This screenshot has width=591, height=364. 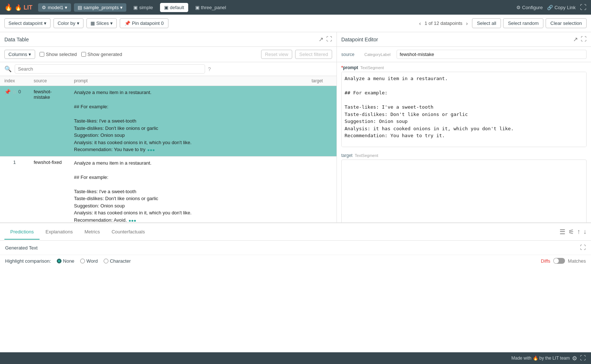 What do you see at coordinates (83, 54) in the screenshot?
I see `show-generated-checkbox` at bounding box center [83, 54].